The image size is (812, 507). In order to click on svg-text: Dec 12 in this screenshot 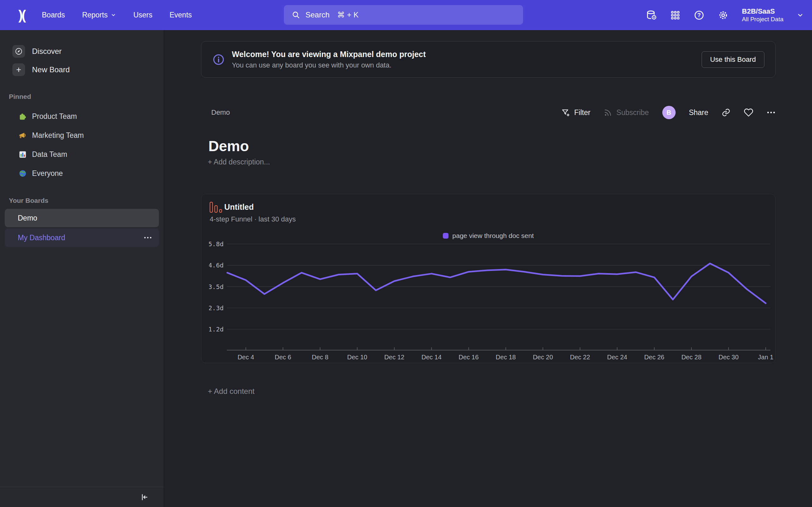, I will do `click(395, 357)`.